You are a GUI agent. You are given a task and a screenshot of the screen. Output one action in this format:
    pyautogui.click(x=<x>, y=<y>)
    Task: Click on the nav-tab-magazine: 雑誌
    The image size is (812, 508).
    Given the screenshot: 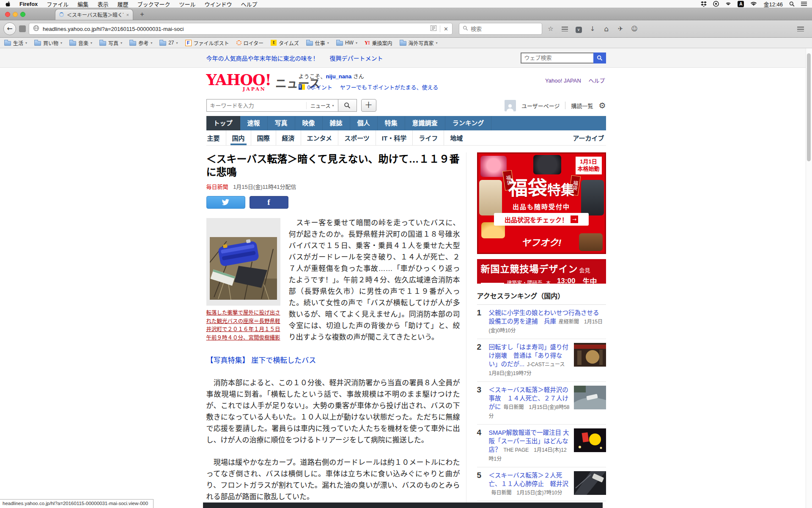 What is the action you would take?
    pyautogui.click(x=337, y=123)
    